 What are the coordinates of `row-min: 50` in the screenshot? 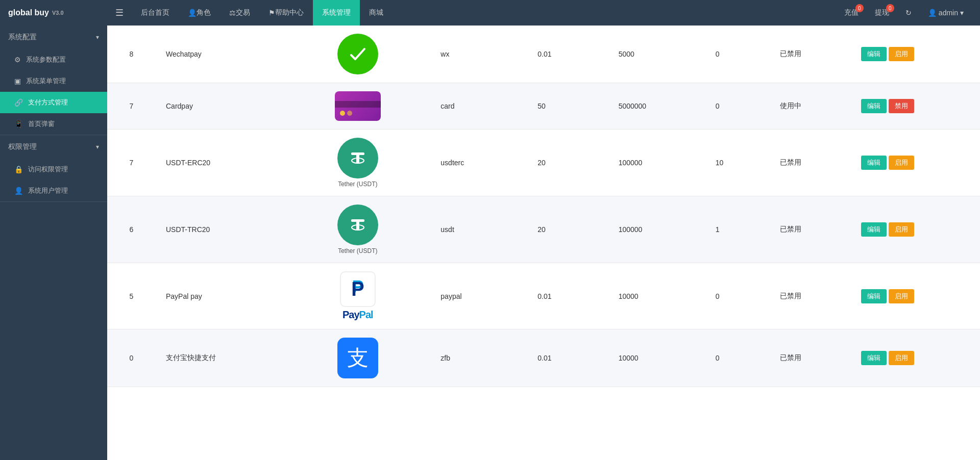 It's located at (568, 106).